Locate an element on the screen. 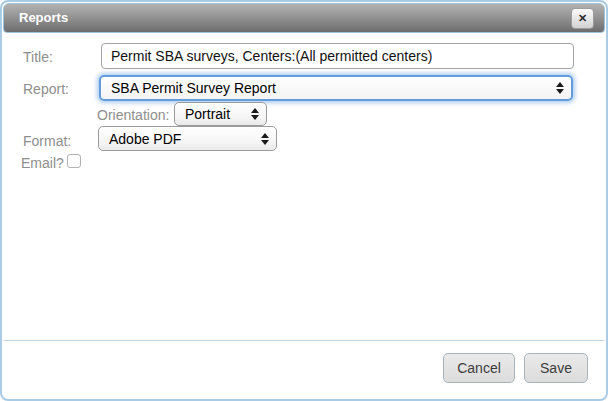 The image size is (608, 401). close-icon: ✕ is located at coordinates (582, 18).